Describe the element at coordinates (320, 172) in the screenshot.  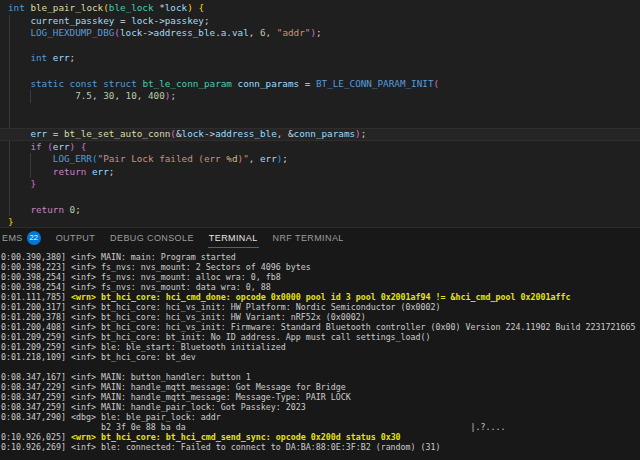
I see `code-line: return err;` at that location.